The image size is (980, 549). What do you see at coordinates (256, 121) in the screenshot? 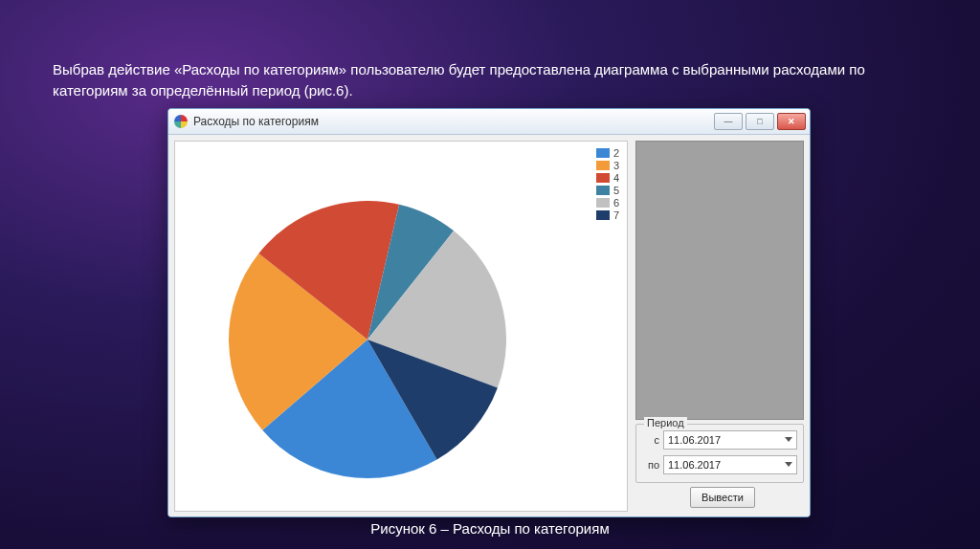
I see `window-title: Расходы по категориям` at bounding box center [256, 121].